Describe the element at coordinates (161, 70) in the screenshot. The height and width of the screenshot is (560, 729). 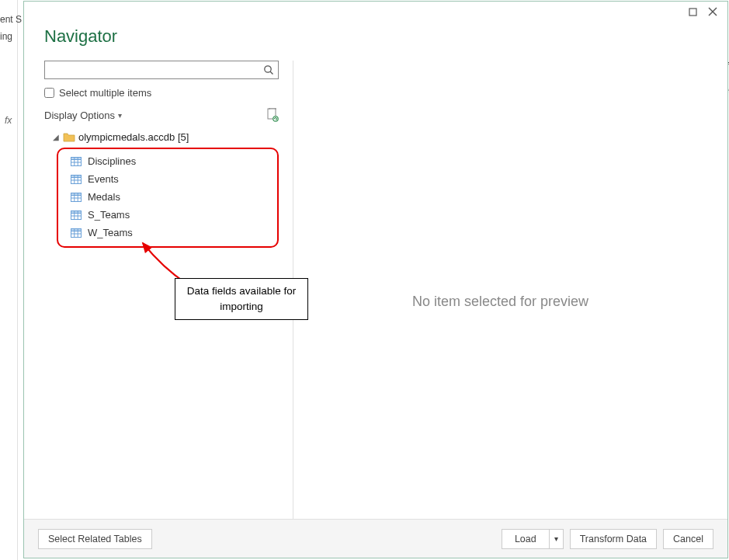
I see `search-box` at that location.